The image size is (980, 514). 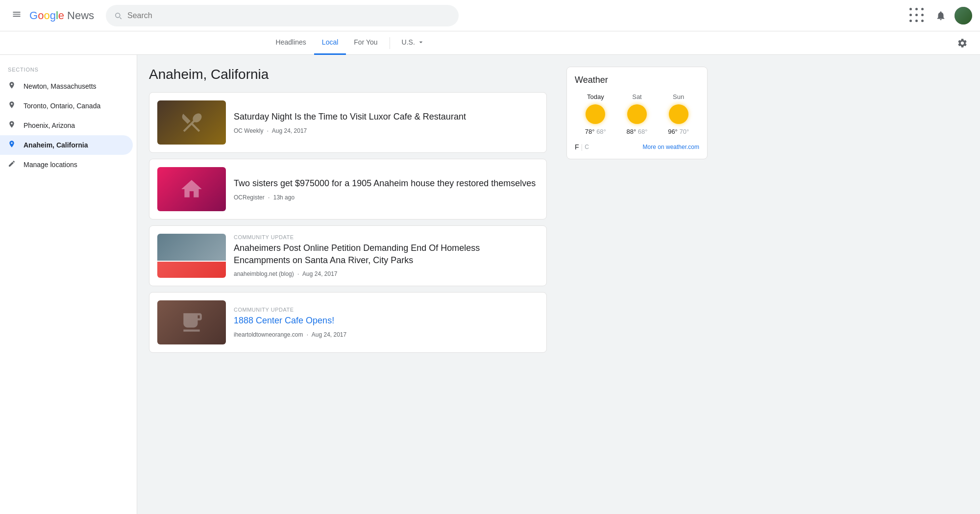 What do you see at coordinates (386, 322) in the screenshot?
I see `article-body-4: COMMUNITY UPDATE 1888 Center Cafe Opens!…` at bounding box center [386, 322].